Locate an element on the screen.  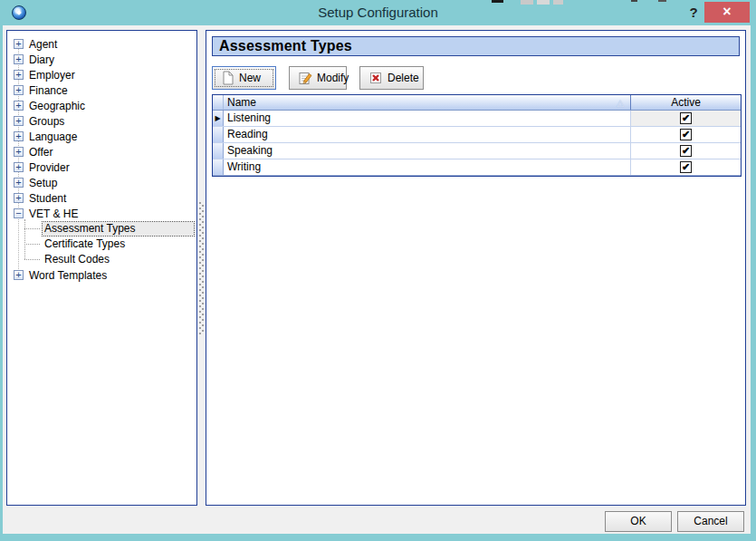
tree-item-vet-he: − VET & HE is located at coordinates (101, 214).